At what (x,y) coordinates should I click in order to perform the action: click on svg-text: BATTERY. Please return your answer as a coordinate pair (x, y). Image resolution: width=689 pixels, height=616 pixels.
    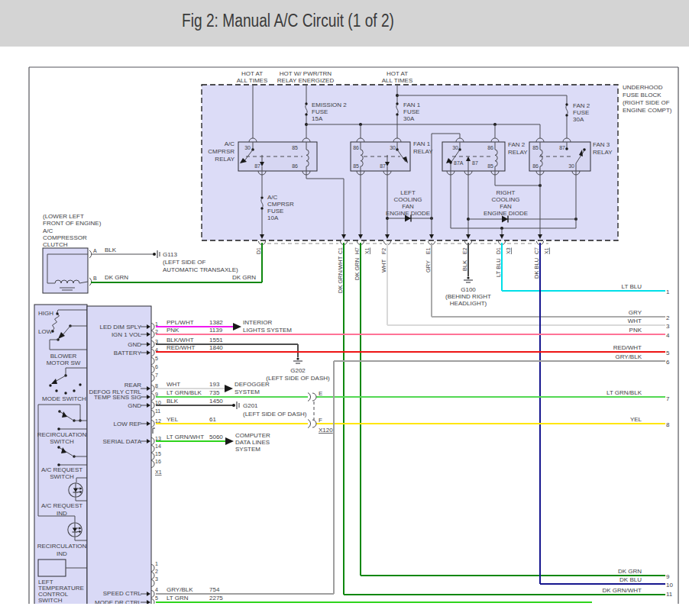
    Looking at the image, I should click on (128, 353).